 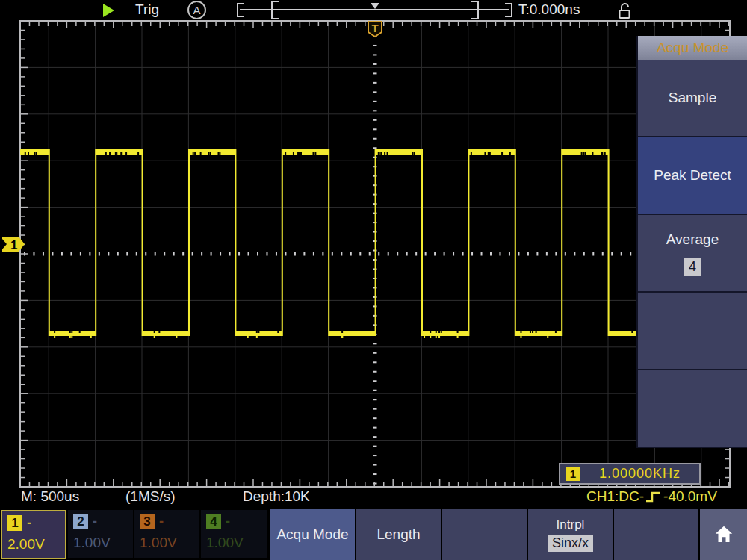 What do you see at coordinates (13, 245) in the screenshot?
I see `svg-text: 1` at bounding box center [13, 245].